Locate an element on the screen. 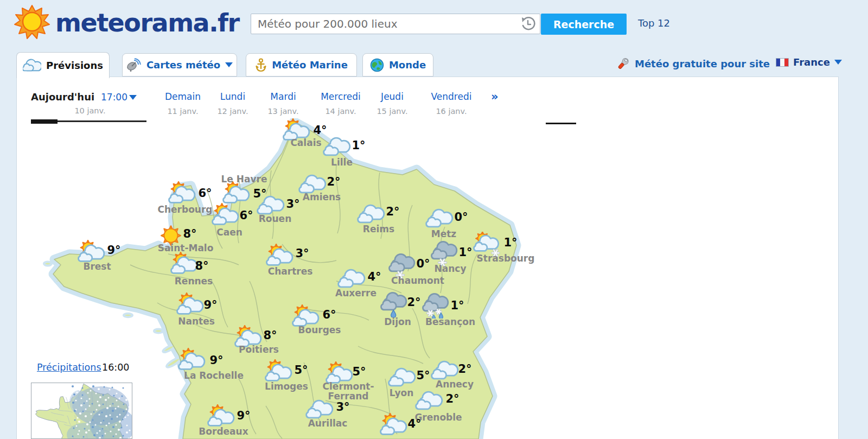 The height and width of the screenshot is (439, 868). day-date: 13 janv. is located at coordinates (283, 111).